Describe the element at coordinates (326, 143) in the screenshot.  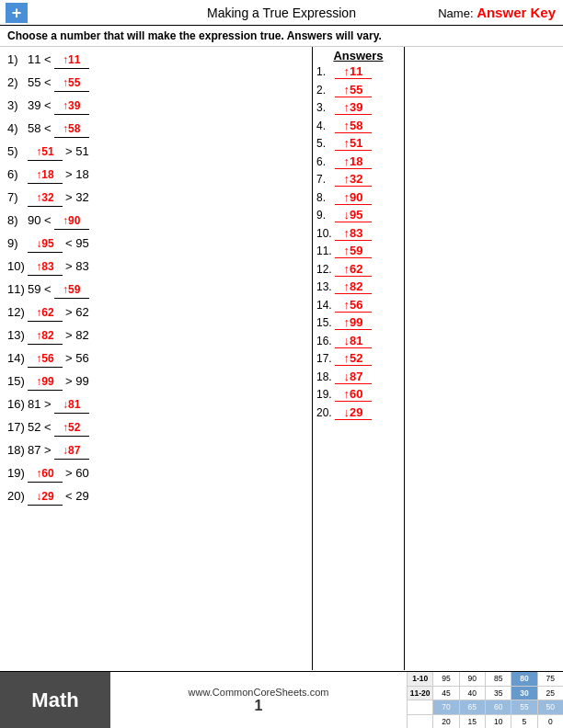
I see `ak-number: 5.` at that location.